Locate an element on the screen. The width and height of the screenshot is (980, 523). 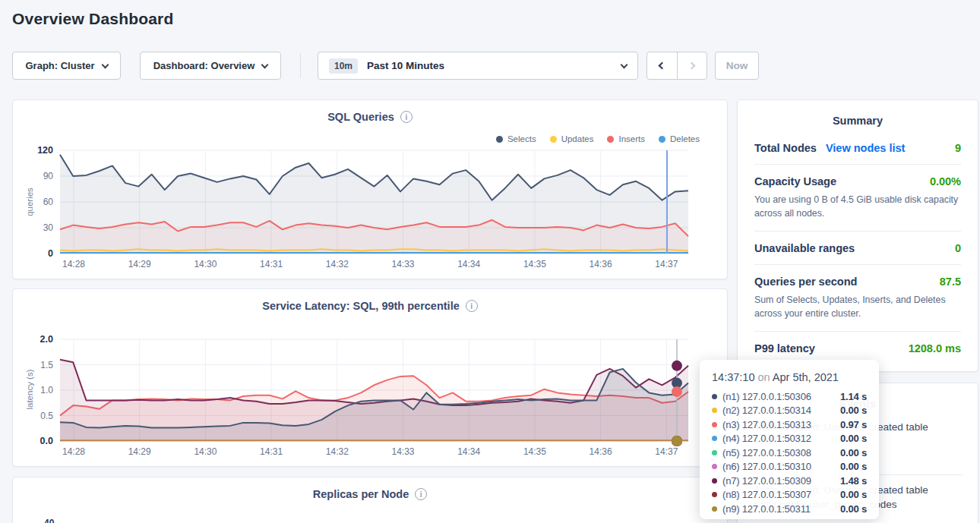
dashboard-dropdown: Dashboard: Overview is located at coordinates (210, 65).